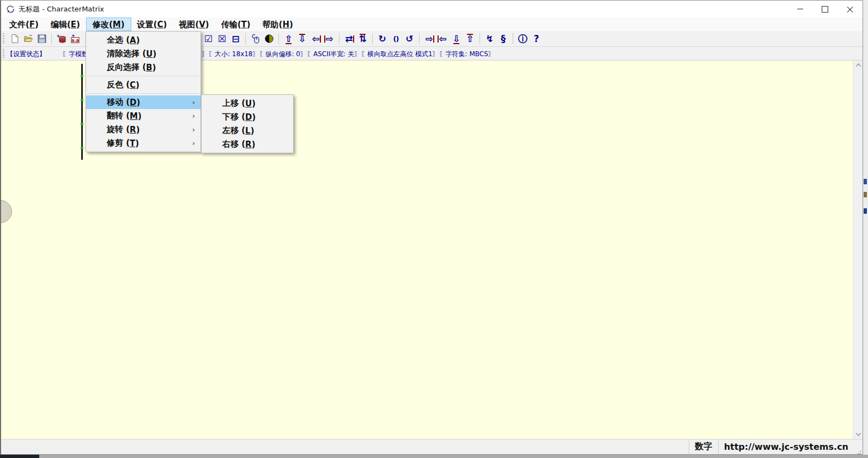 The width and height of the screenshot is (868, 458). Describe the element at coordinates (75, 40) in the screenshot. I see `svg-text: a.a` at that location.